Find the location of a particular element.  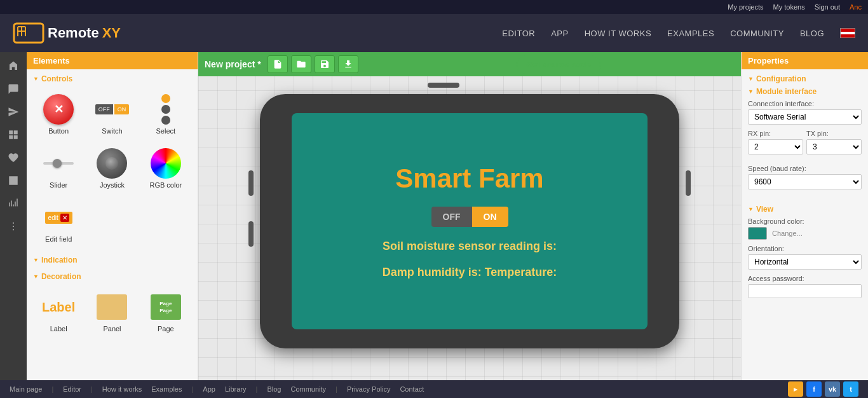

element-rgb: RGB color is located at coordinates (166, 168).